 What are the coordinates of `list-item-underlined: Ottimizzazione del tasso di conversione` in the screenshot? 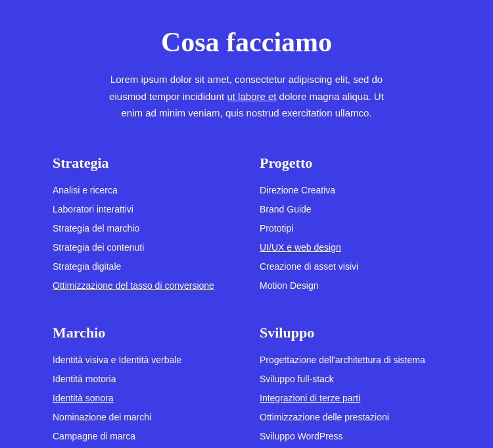 It's located at (143, 286).